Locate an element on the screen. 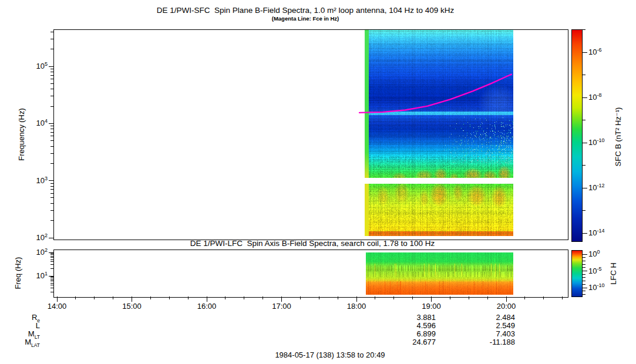  sfc-y-tick-label: 104 is located at coordinates (32, 123).